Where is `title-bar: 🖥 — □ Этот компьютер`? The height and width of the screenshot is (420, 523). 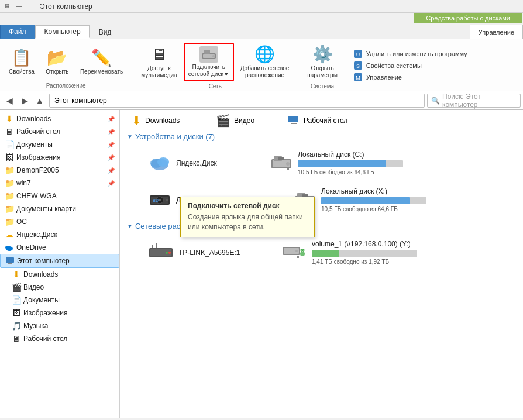 title-bar: 🖥 — □ Этот компьютер is located at coordinates (262, 6).